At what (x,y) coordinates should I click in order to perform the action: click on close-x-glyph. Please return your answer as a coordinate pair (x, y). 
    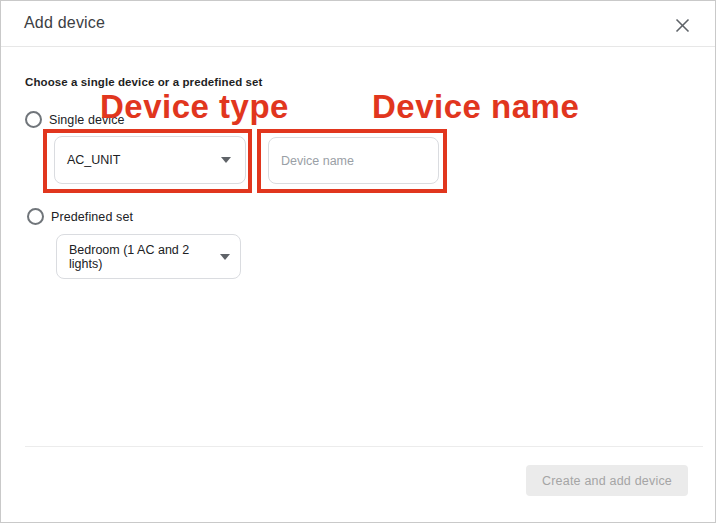
    Looking at the image, I should click on (682, 26).